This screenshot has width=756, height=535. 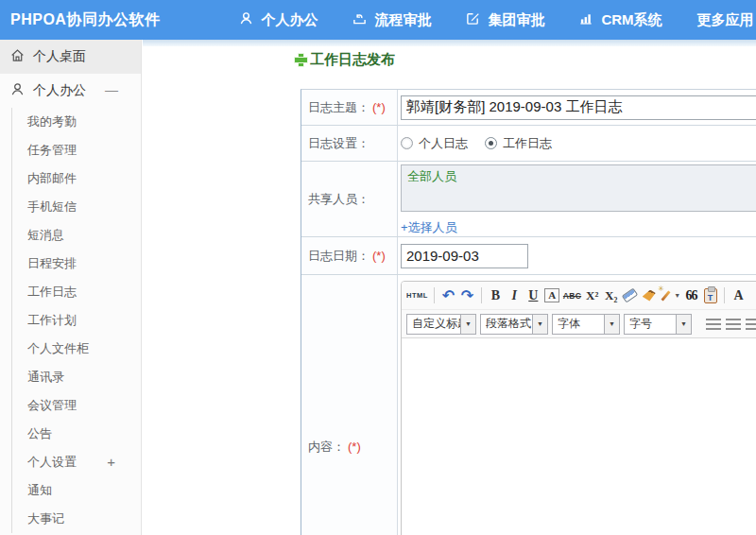 What do you see at coordinates (505, 21) in the screenshot?
I see `nav-item-group-approval: 集团审批` at bounding box center [505, 21].